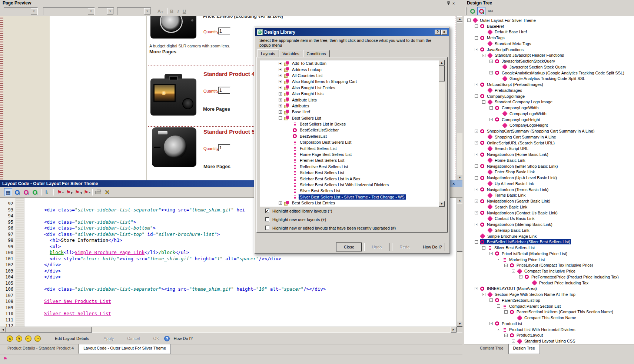 The width and height of the screenshot is (634, 364). What do you see at coordinates (47, 192) in the screenshot?
I see `insert-icon: I↓` at bounding box center [47, 192].